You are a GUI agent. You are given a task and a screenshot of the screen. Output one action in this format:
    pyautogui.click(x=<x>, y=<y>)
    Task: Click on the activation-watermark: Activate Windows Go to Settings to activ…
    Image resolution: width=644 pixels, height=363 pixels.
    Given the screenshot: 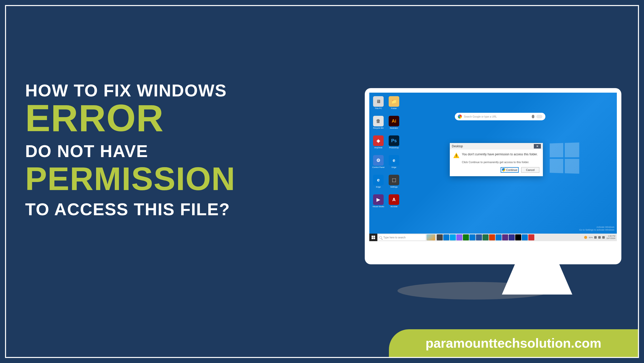 What is the action you would take?
    pyautogui.click(x=592, y=229)
    